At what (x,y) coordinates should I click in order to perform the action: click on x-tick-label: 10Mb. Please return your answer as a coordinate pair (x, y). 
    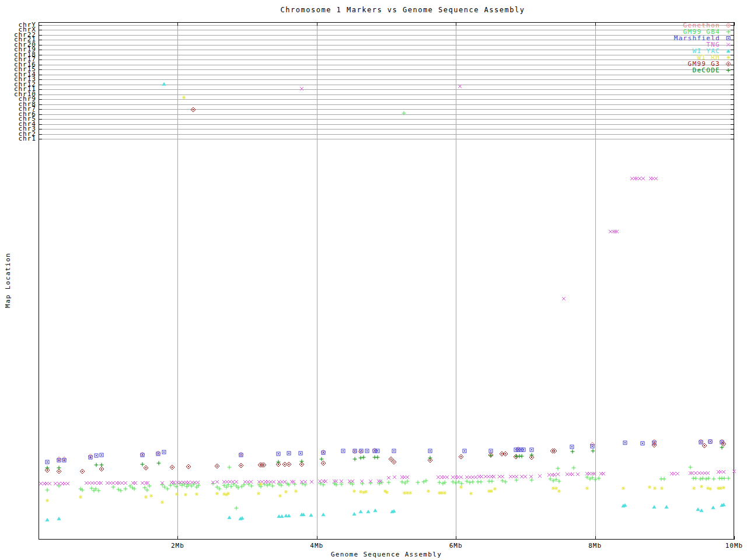
    Looking at the image, I should click on (734, 546).